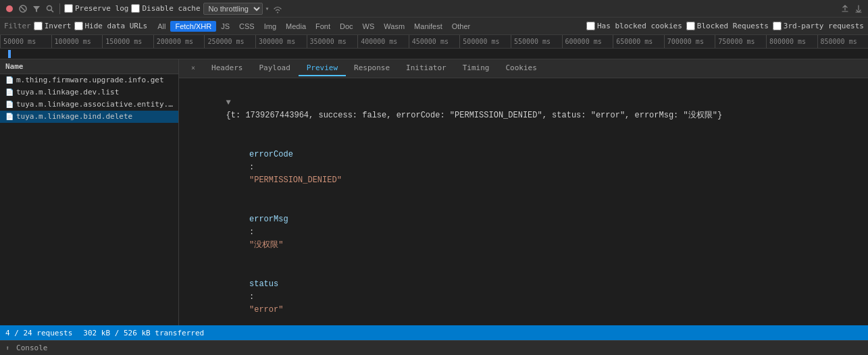 This screenshot has height=355, width=868. I want to click on status-bar: 4 / 24 requests 302 kB / 526 kB transfer…, so click(434, 333).